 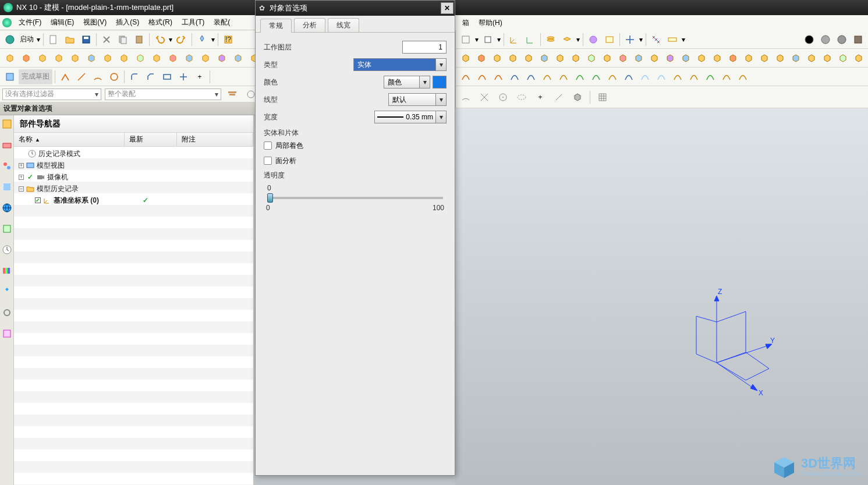 What do you see at coordinates (160, 40) in the screenshot?
I see `undo-button` at bounding box center [160, 40].